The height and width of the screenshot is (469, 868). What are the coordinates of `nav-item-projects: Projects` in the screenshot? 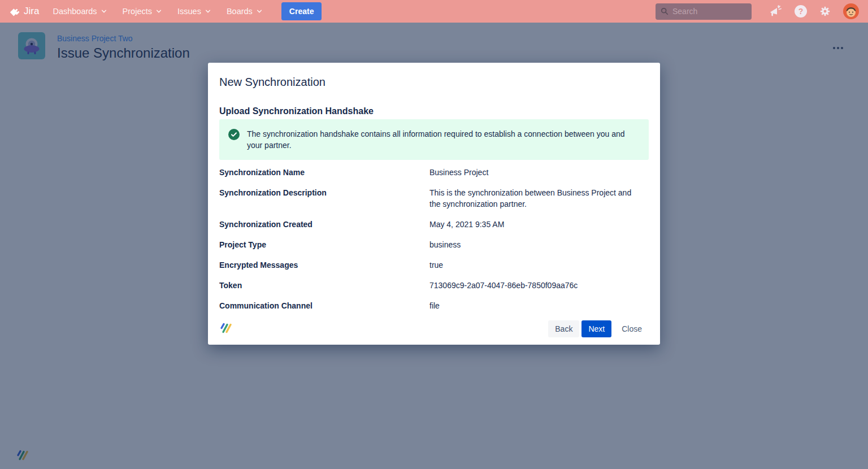 It's located at (142, 11).